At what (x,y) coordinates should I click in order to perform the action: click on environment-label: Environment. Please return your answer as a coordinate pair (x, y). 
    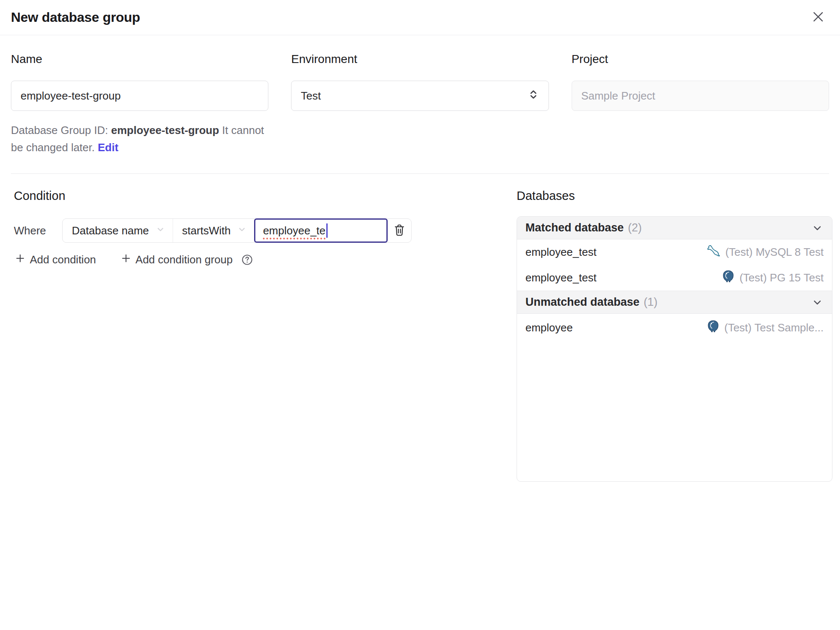
    Looking at the image, I should click on (420, 59).